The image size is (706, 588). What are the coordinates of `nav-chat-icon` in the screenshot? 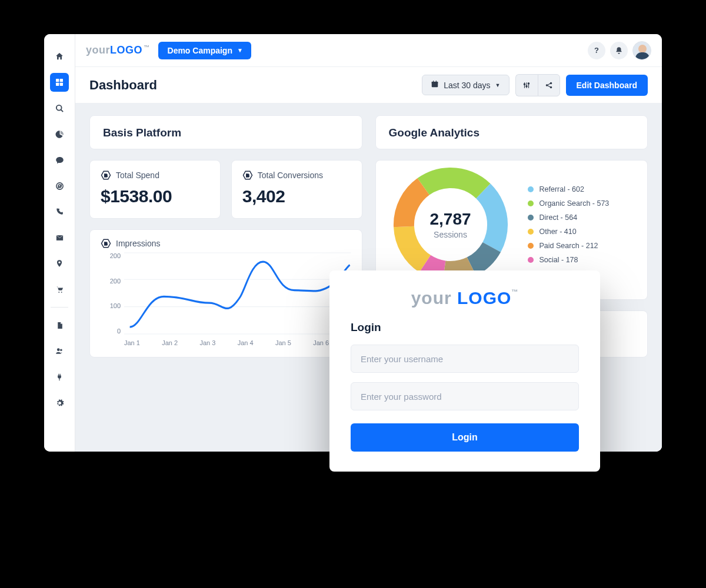 It's located at (59, 160).